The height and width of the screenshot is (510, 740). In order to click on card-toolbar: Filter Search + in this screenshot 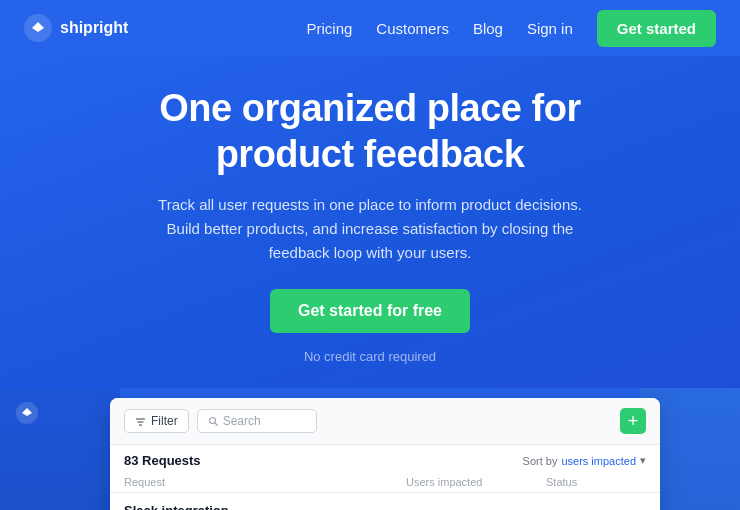, I will do `click(385, 422)`.